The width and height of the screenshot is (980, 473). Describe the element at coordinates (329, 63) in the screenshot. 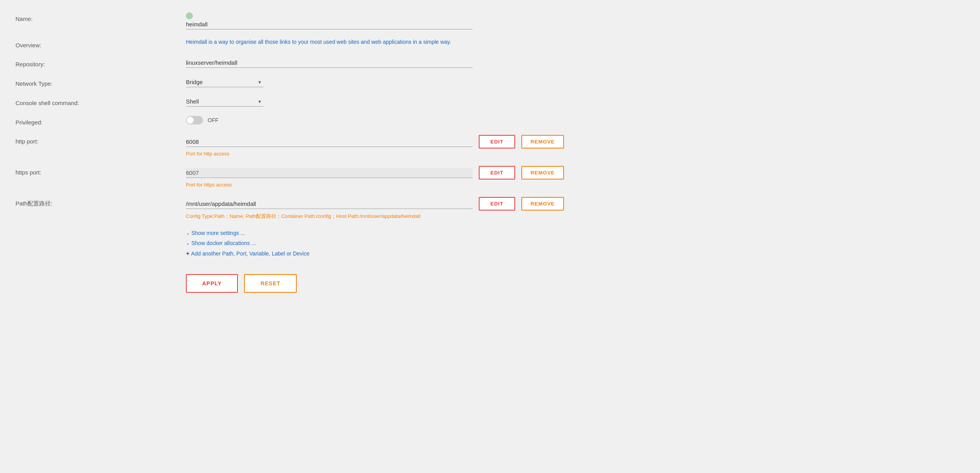

I see `repository-input` at that location.